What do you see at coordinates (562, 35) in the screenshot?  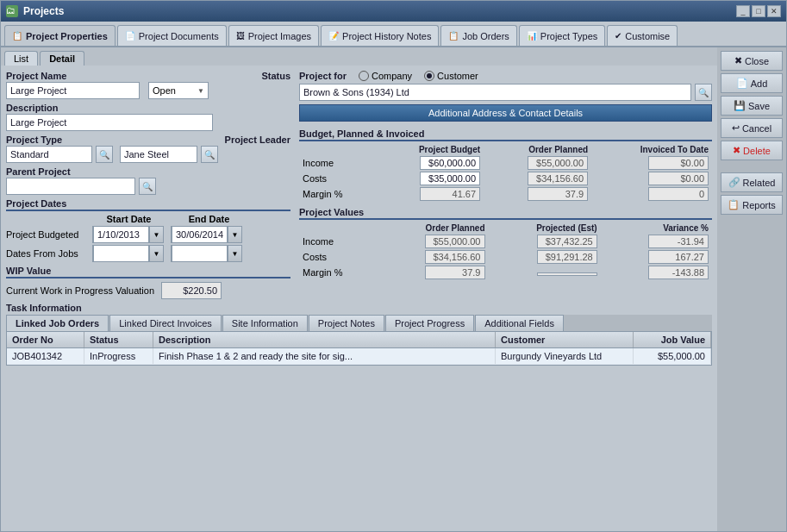 I see `tab-project-types: 📊 Project Types` at bounding box center [562, 35].